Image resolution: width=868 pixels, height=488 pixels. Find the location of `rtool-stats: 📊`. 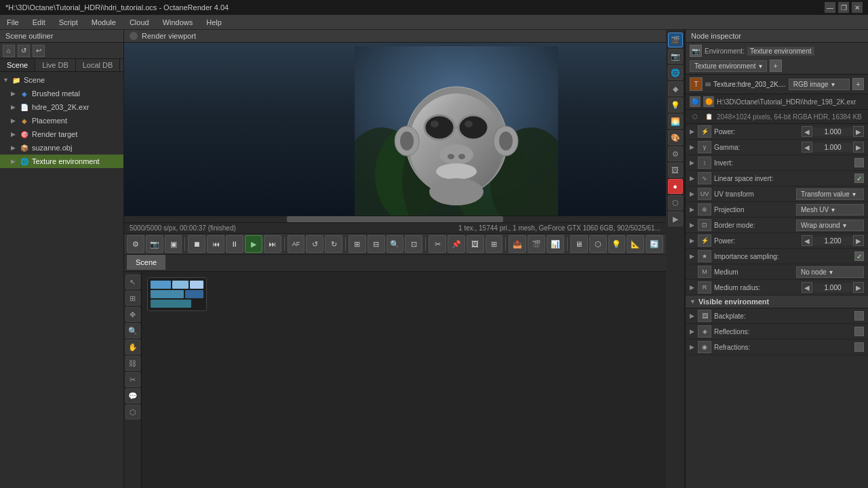

rtool-stats: 📊 is located at coordinates (555, 244).